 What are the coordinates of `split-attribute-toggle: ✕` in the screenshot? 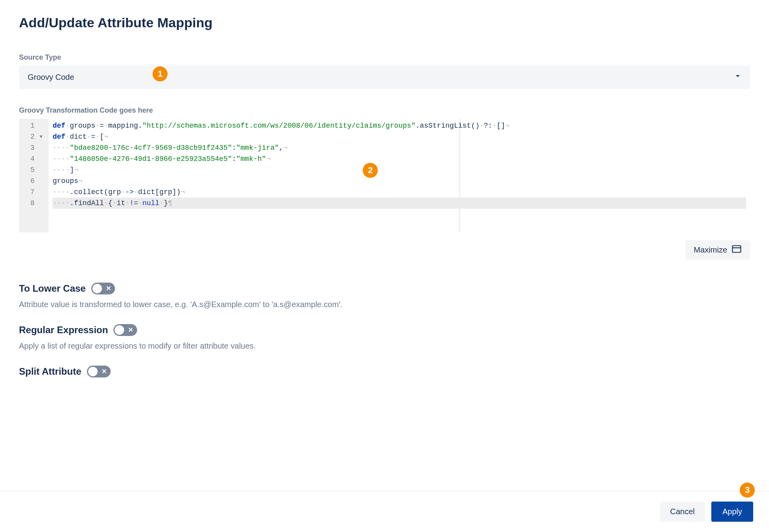 It's located at (99, 372).